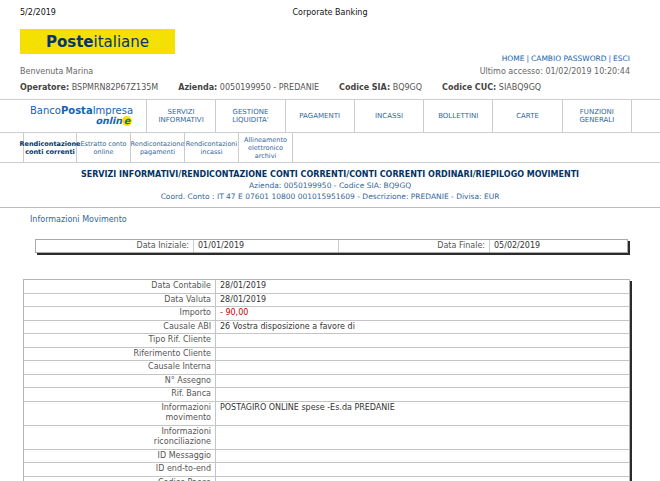 The height and width of the screenshot is (481, 660). Describe the element at coordinates (330, 196) in the screenshot. I see `coord-conto-line: Coord. Conto : IT 47 E 07601 10800 00101…` at that location.